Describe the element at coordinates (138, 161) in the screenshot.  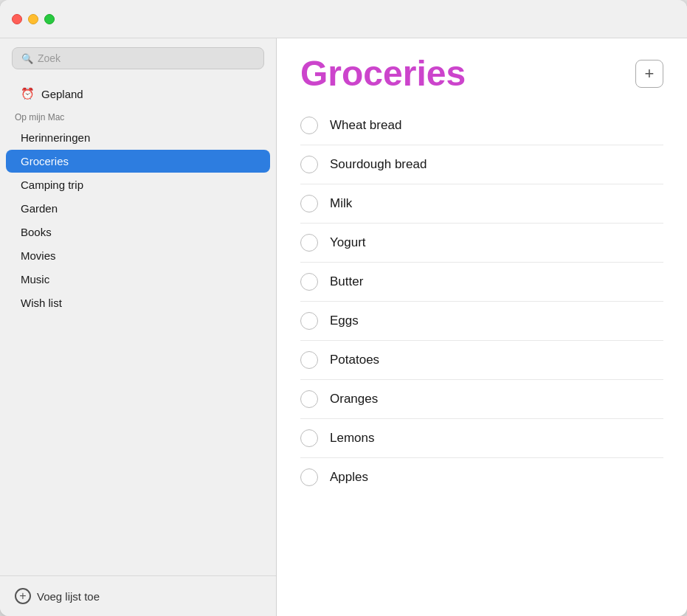
I see `sidebar-item-groceries: Groceries` at that location.